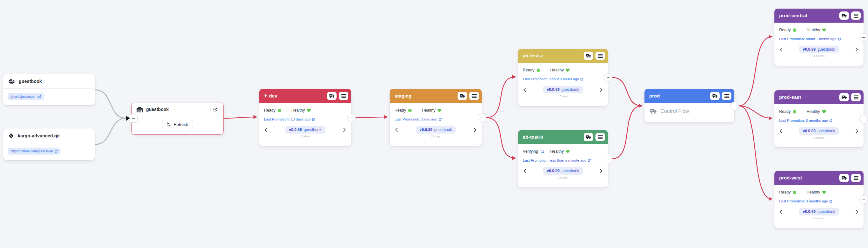  Describe the element at coordinates (178, 125) in the screenshot. I see `refresh-button: Refresh` at that location.